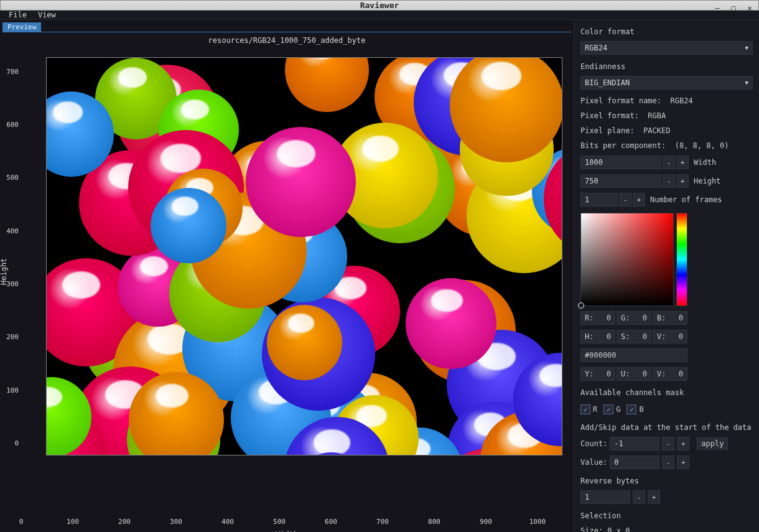  I want to click on frames-input: 1, so click(599, 200).